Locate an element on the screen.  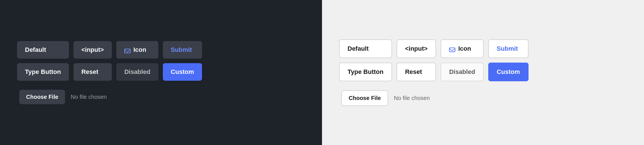
light-icon-label: Icon is located at coordinates (465, 49).